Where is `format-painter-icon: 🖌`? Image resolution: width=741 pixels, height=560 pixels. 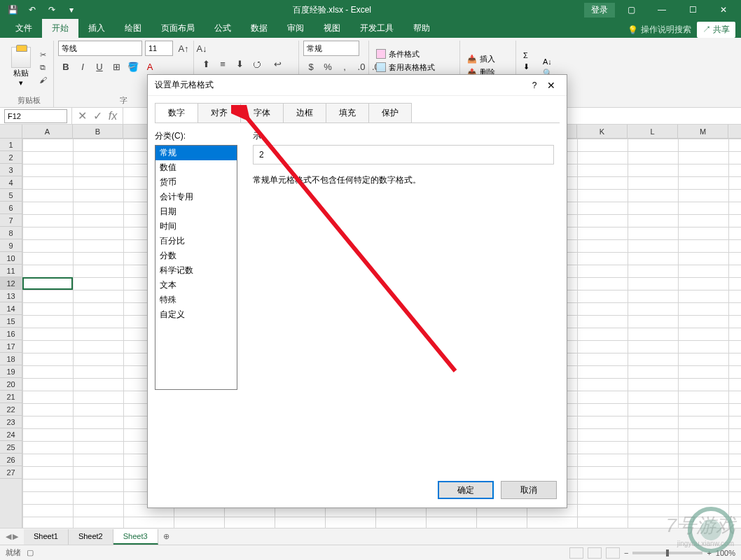
format-painter-icon: 🖌 is located at coordinates (43, 80).